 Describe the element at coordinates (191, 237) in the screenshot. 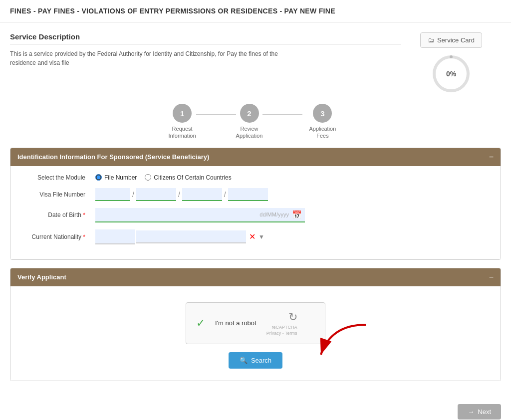

I see `nationality-input` at that location.